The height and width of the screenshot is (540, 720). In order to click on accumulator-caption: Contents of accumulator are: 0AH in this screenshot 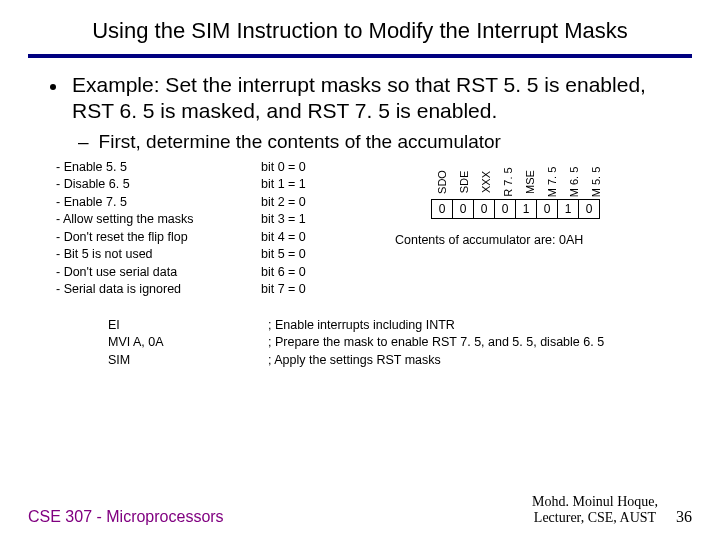, I will do `click(544, 240)`.